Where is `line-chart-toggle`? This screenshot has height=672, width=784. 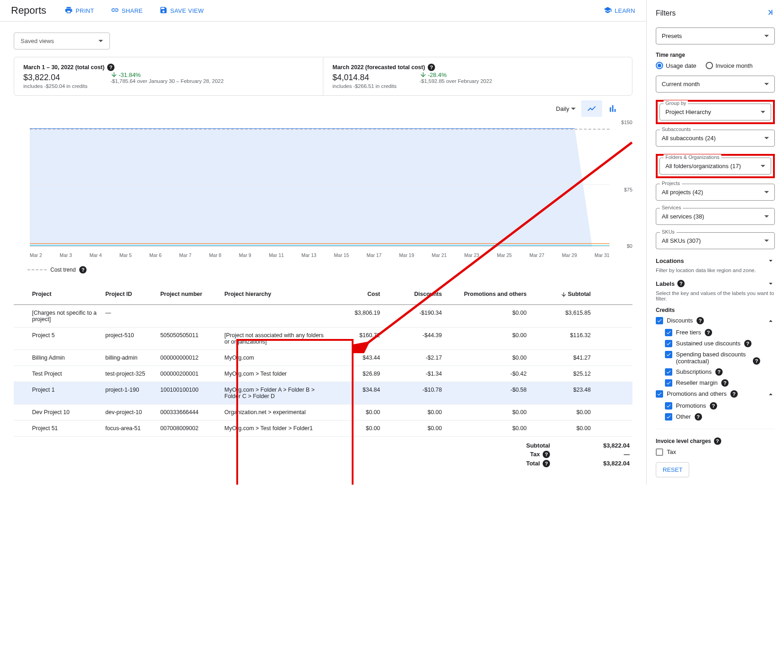 line-chart-toggle is located at coordinates (592, 109).